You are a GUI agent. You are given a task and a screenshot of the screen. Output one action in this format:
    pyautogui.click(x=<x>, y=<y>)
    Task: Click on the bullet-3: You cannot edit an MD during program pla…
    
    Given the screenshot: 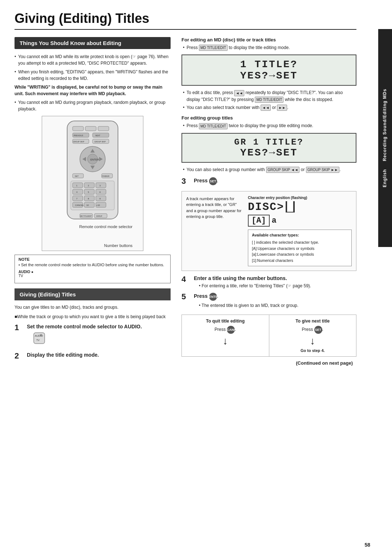 What is the action you would take?
    pyautogui.click(x=93, y=106)
    